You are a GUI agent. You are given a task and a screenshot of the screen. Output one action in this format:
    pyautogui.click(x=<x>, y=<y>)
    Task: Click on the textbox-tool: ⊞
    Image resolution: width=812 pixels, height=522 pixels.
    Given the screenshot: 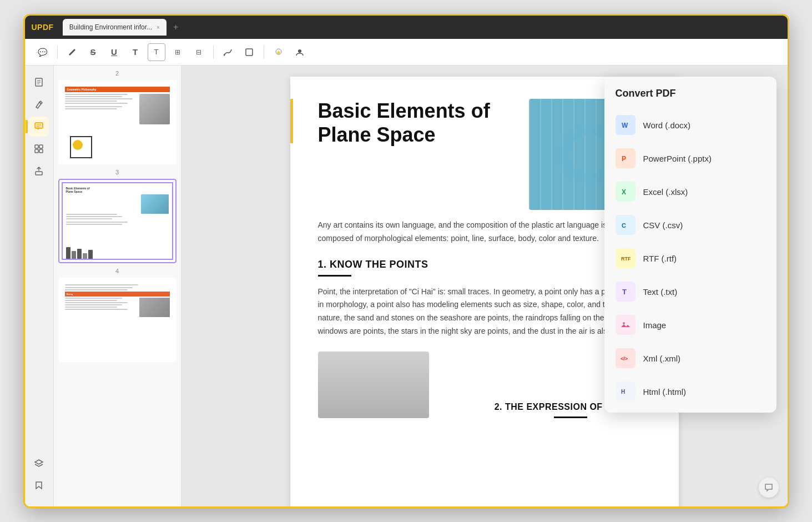 What is the action you would take?
    pyautogui.click(x=178, y=52)
    